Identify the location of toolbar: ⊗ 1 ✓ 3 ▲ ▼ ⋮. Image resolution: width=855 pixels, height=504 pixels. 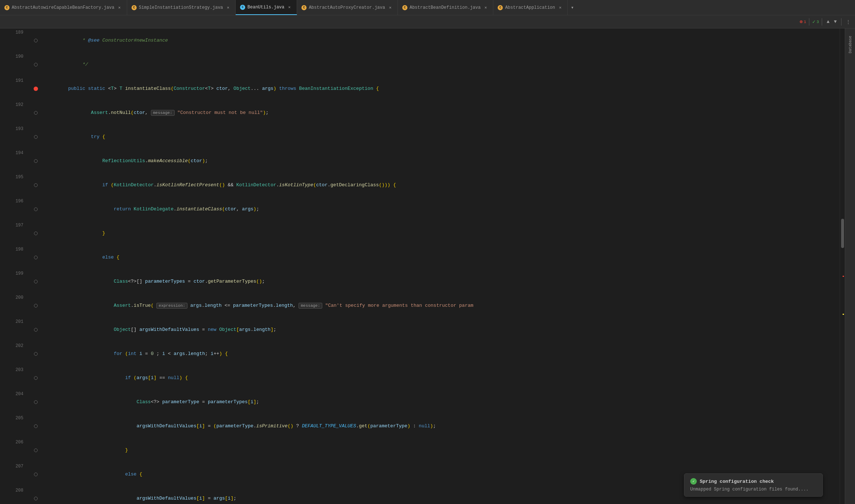
(428, 22).